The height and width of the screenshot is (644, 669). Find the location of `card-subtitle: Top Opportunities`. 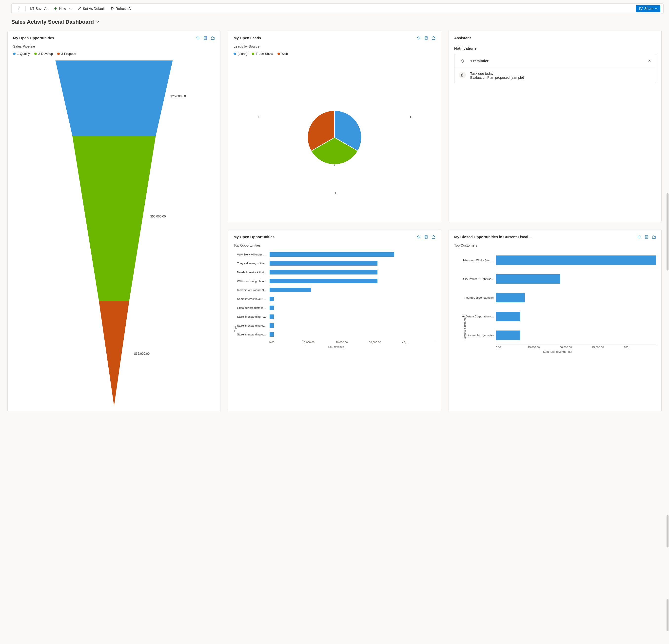

card-subtitle: Top Opportunities is located at coordinates (334, 245).